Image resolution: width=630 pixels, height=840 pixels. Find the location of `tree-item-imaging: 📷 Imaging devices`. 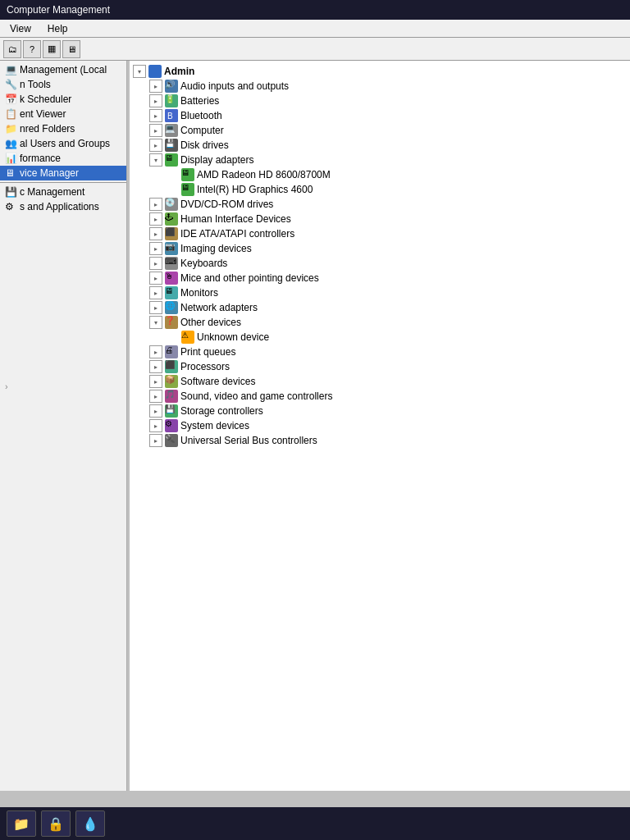

tree-item-imaging: 📷 Imaging devices is located at coordinates (388, 249).